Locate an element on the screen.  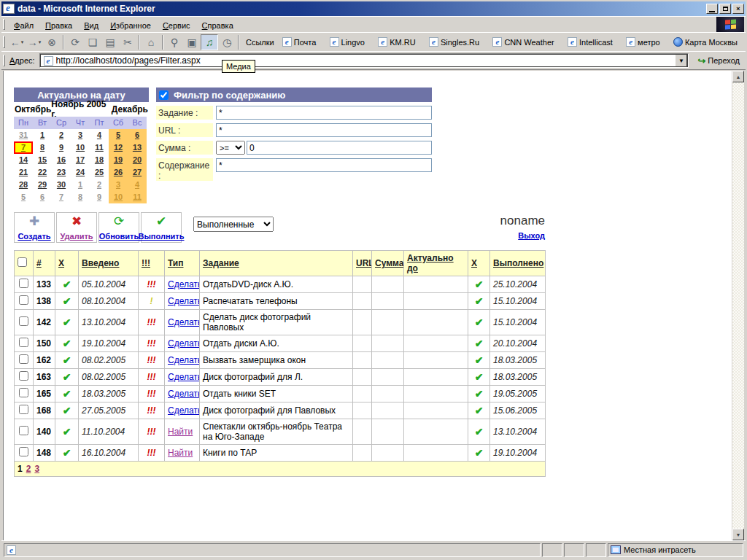
page-link: 3 is located at coordinates (36, 469).